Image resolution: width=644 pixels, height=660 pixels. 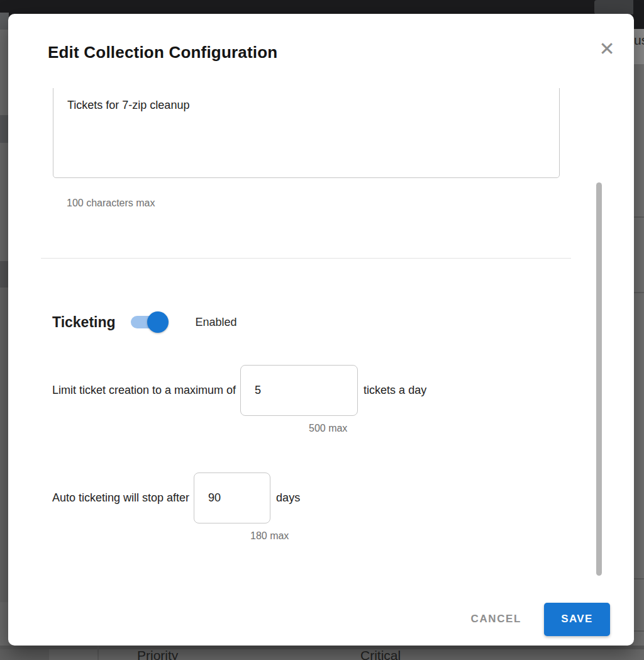 I want to click on save-button: SAVE, so click(x=577, y=619).